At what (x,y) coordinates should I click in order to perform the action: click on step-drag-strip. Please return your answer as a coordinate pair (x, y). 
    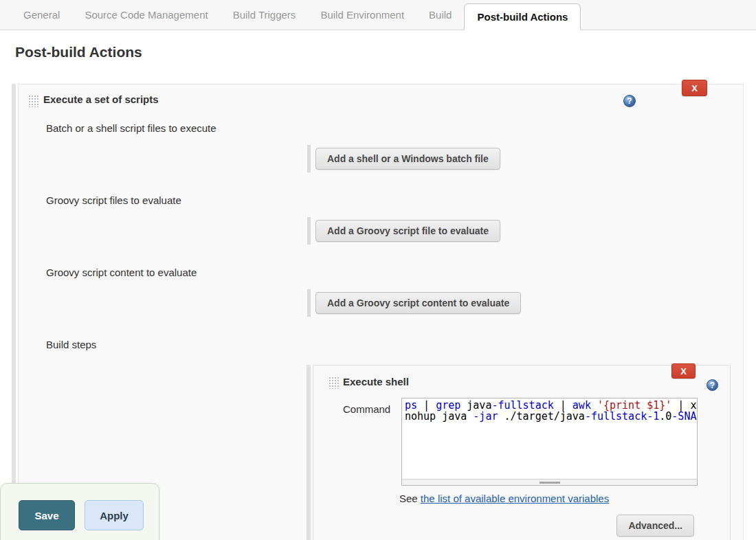
    Looking at the image, I should click on (309, 452).